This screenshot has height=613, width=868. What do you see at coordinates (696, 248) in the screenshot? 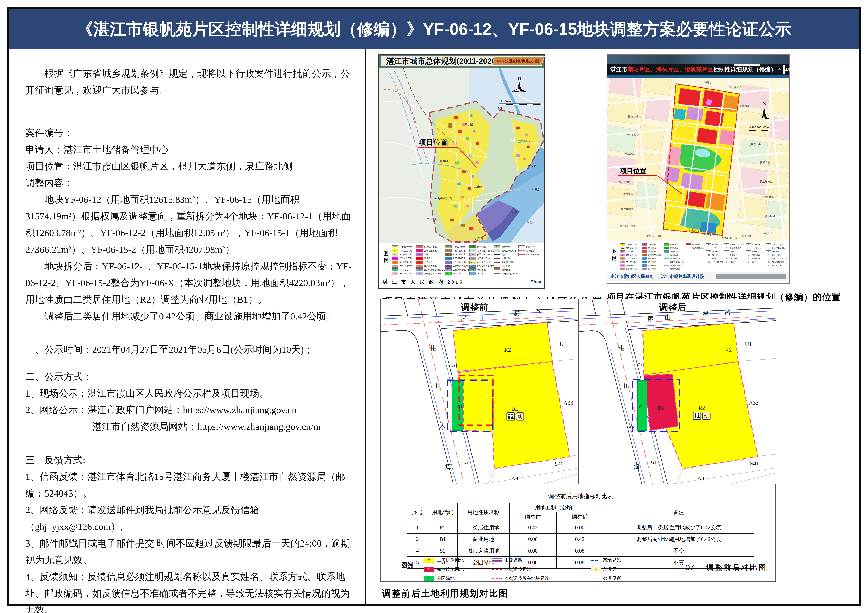
I see `legend-item: 街坊慢行通道` at bounding box center [696, 248].